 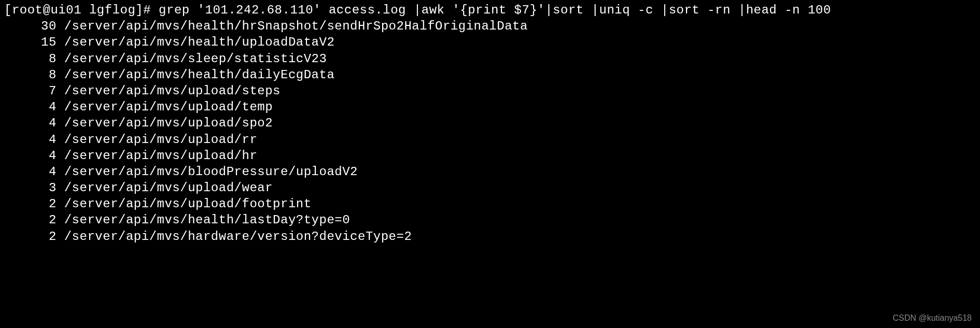 What do you see at coordinates (172, 91) in the screenshot?
I see `output-path: /server/api/mvs/upload/steps` at bounding box center [172, 91].